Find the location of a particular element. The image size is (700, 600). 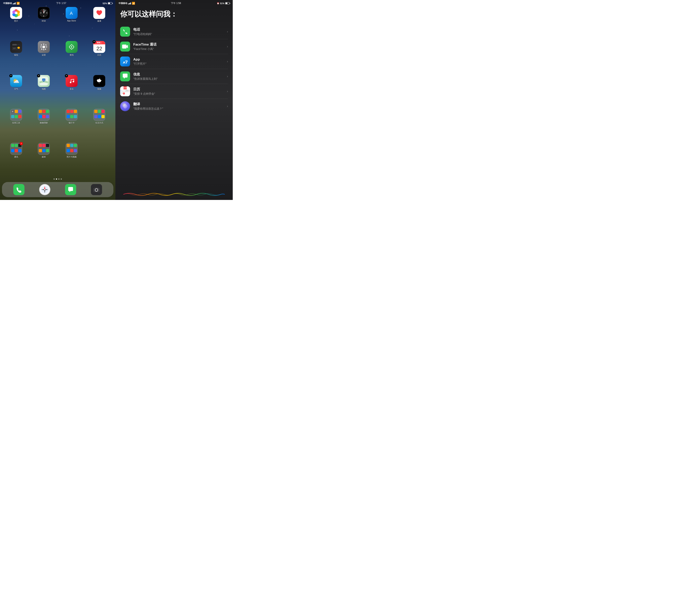

clock-icon: 12 3 9 6 is located at coordinates (44, 13).